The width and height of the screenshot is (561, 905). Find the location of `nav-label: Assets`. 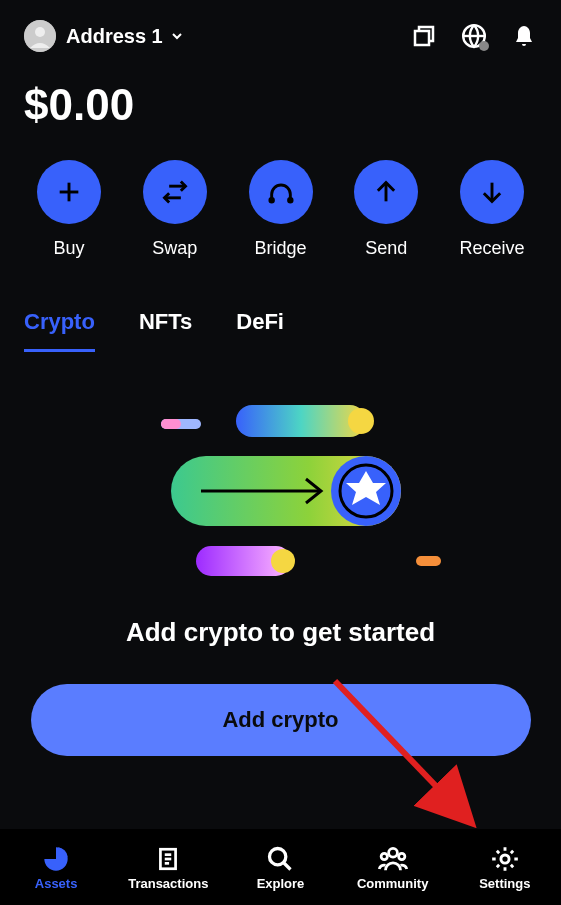

nav-label: Assets is located at coordinates (56, 884).